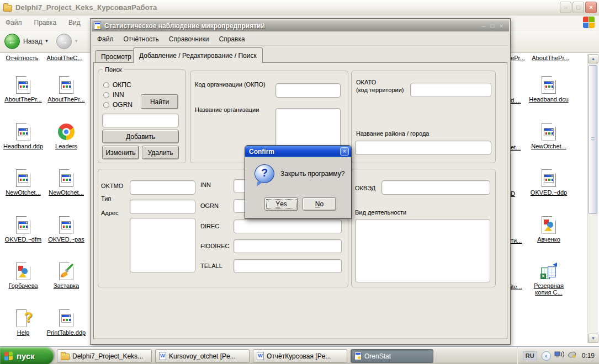  I want to click on file-label-partial: ite..., so click(519, 287).